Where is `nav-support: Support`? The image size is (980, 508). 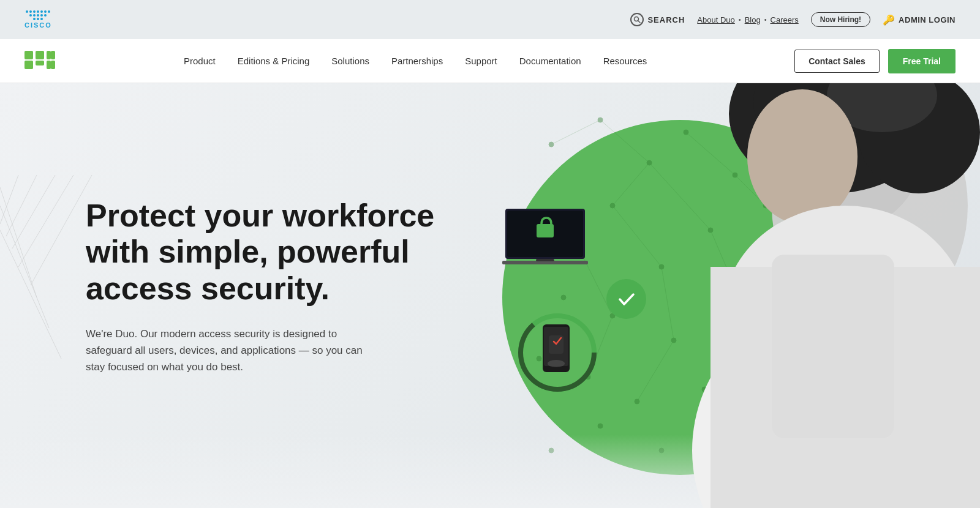 nav-support: Support is located at coordinates (481, 61).